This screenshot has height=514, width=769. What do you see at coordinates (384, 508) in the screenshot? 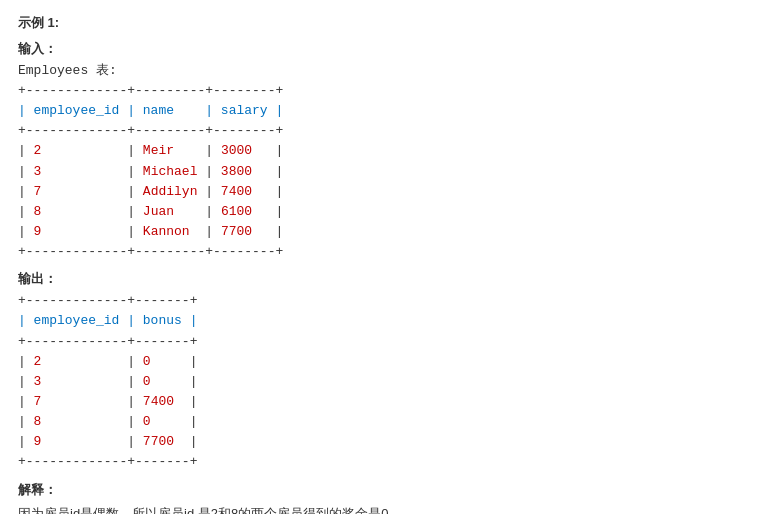
I see `explanation: 因为雇员id是偶数，所以雇员id 是2和8的两个雇员得到的奖金是0。 雇员id为…` at bounding box center [384, 508].